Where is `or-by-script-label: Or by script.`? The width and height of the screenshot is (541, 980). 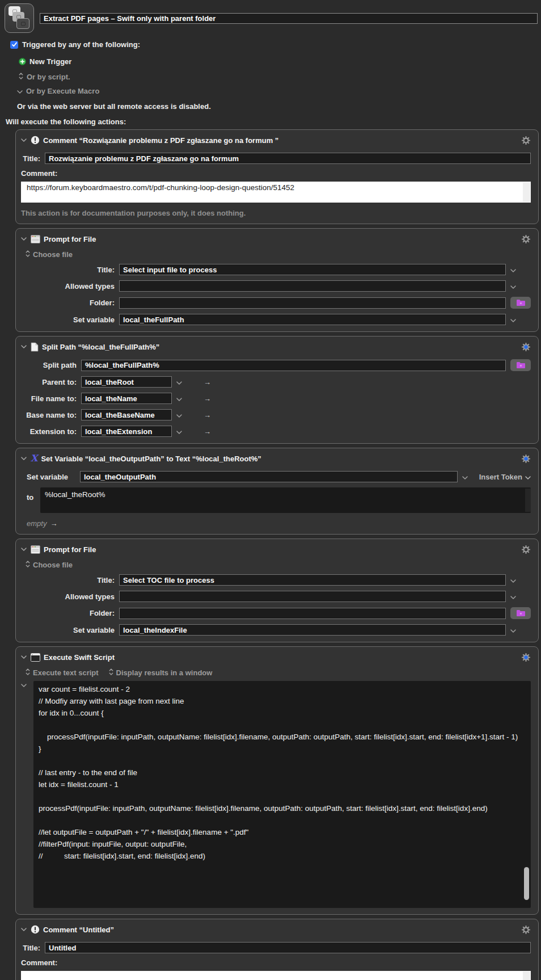 or-by-script-label: Or by script. is located at coordinates (49, 77).